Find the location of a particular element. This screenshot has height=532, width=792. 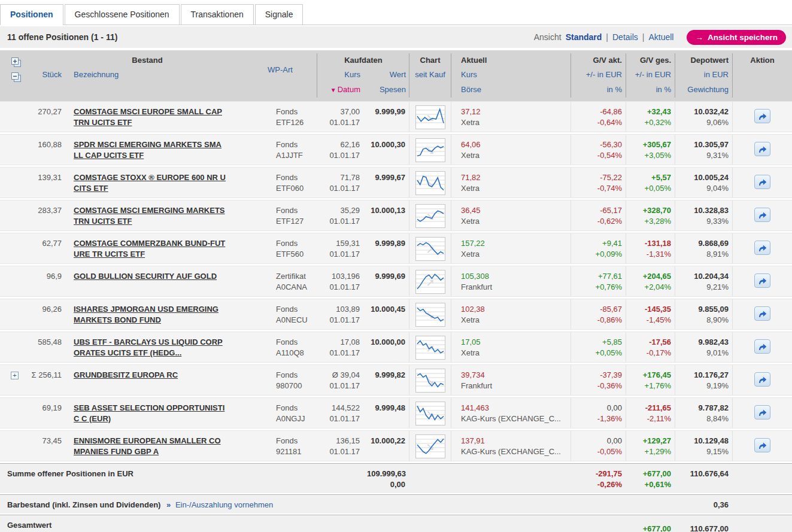

kauf-kurs-value: Ø 39,04 is located at coordinates (340, 375).